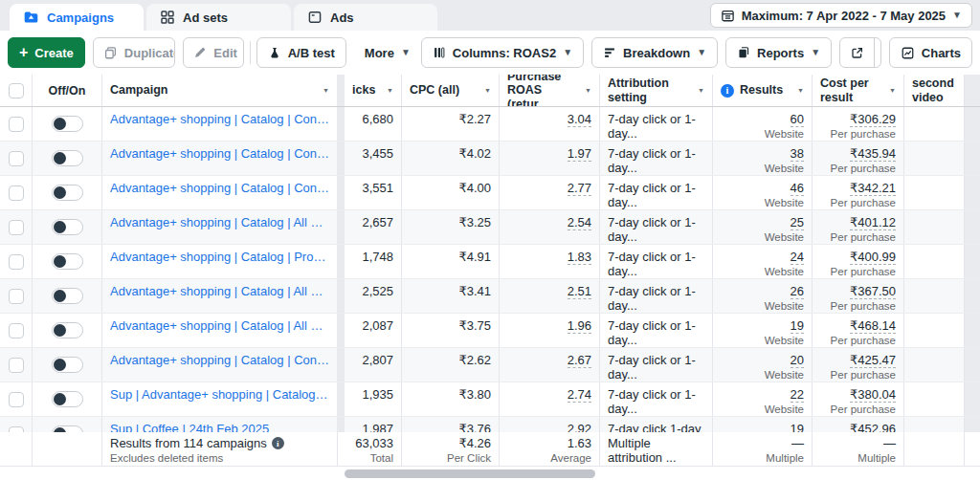 The height and width of the screenshot is (480, 980). Describe the element at coordinates (46, 53) in the screenshot. I see `create-button: + Create` at that location.